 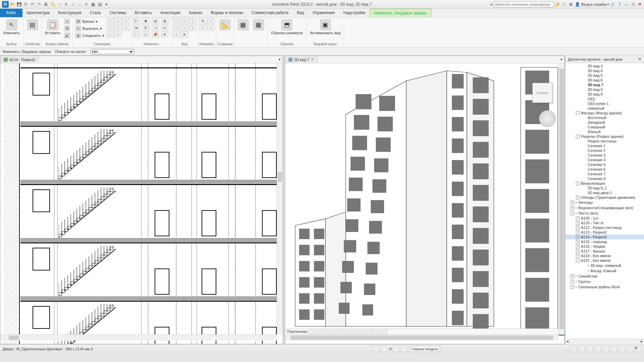 What do you see at coordinates (106, 4) in the screenshot?
I see `qat-more-icon: ▾` at bounding box center [106, 4].